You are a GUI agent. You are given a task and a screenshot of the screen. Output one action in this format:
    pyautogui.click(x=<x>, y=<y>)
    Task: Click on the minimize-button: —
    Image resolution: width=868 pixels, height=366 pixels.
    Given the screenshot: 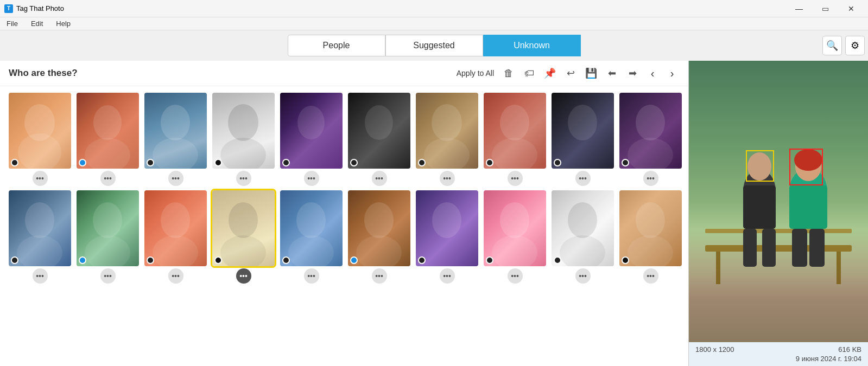 What is the action you would take?
    pyautogui.click(x=799, y=9)
    